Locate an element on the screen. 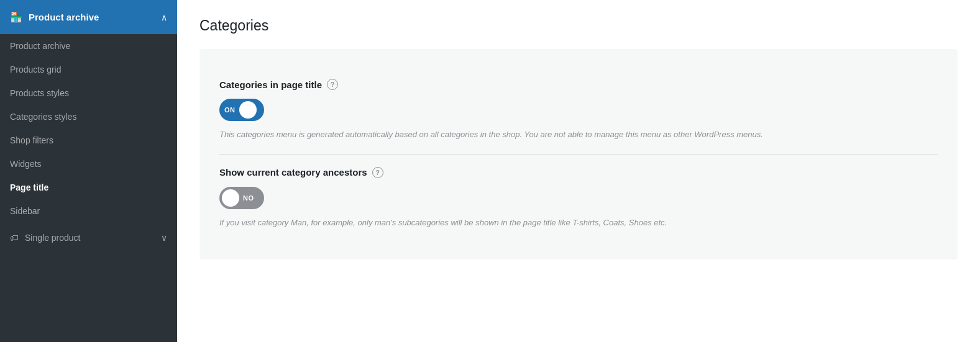 This screenshot has width=980, height=342. toggle-label: ON is located at coordinates (230, 110).